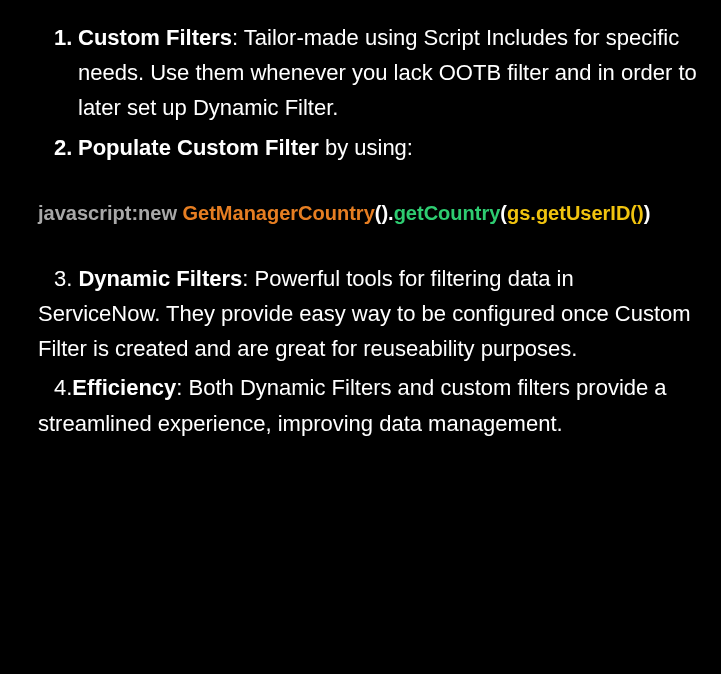  What do you see at coordinates (110, 213) in the screenshot?
I see `code-keyword: javascript:new` at bounding box center [110, 213].